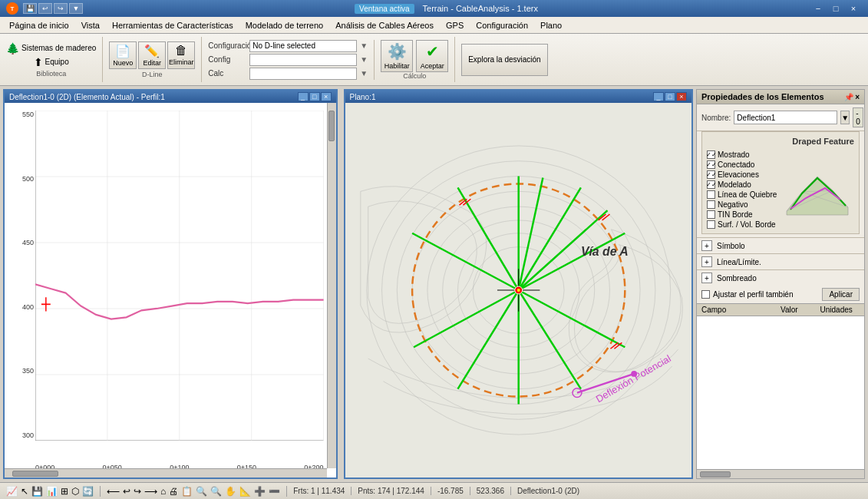  Describe the element at coordinates (35, 474) in the screenshot. I see `chart-scrollbar-thumb-h` at that location.